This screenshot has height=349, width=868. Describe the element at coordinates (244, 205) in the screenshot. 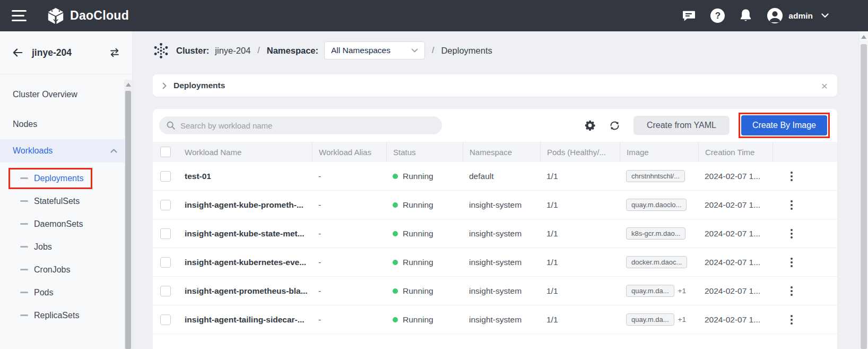

I see `workload-name-link: insight-agent-kube-prometh-...` at that location.